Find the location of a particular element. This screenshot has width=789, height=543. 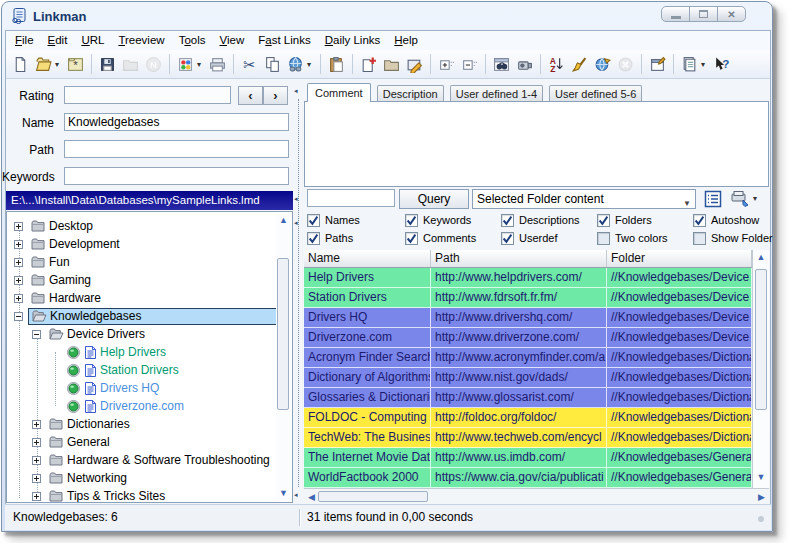

paste-button is located at coordinates (336, 64).